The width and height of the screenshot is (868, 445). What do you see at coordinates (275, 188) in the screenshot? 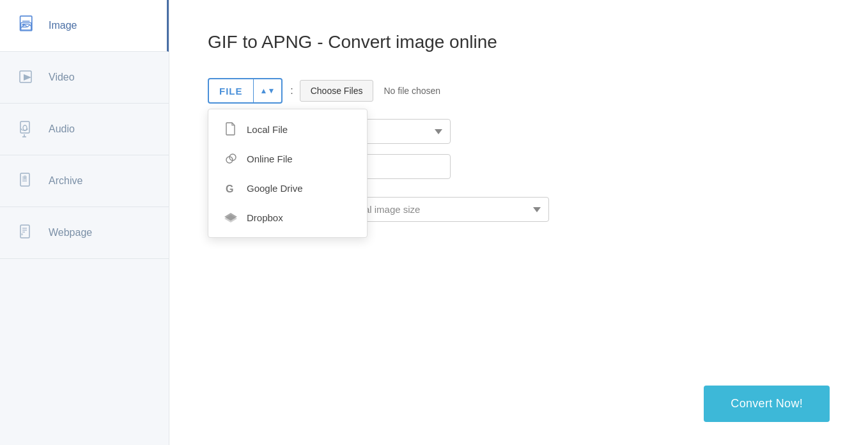
I see `dropdown-label-google-drive: Google Drive` at bounding box center [275, 188].